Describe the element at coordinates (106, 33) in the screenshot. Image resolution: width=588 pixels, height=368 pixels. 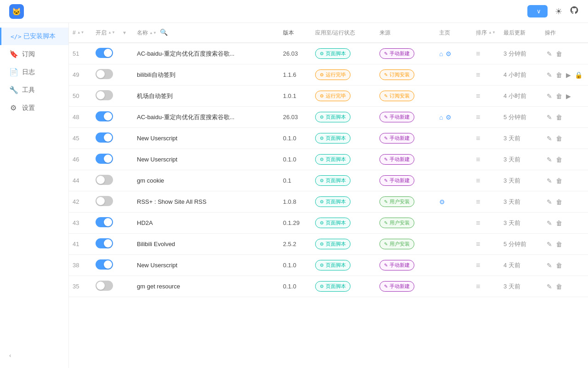
I see `col-sort-enabled: 开启 ▲▼` at that location.